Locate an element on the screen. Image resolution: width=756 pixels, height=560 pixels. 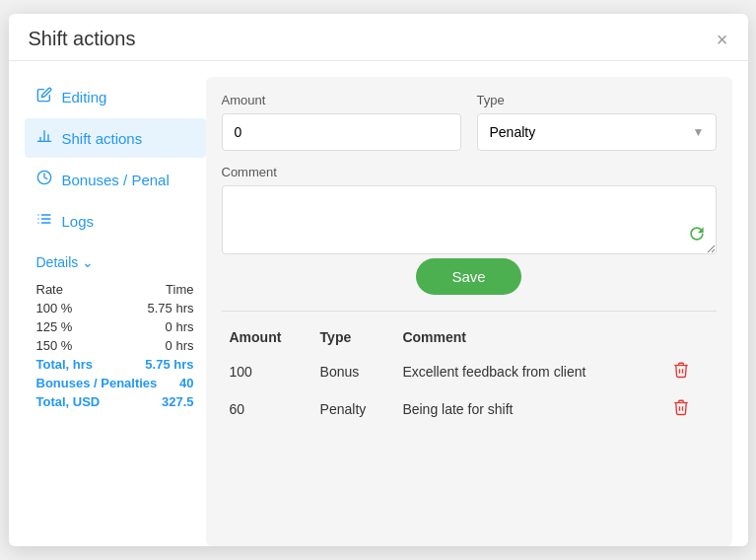
details-time-header: Time is located at coordinates (179, 290).